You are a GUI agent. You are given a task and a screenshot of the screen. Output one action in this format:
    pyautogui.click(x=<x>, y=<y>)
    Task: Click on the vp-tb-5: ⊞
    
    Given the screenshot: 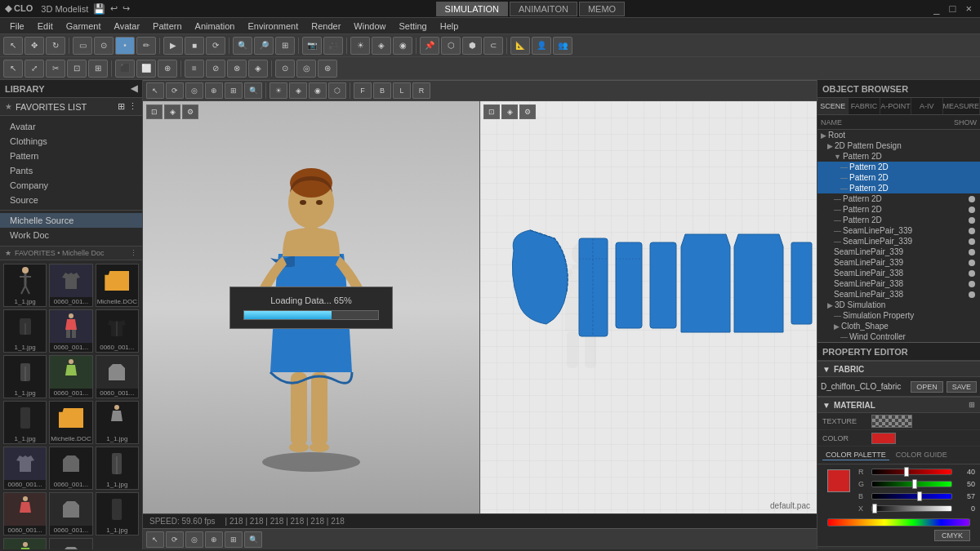 What is the action you would take?
    pyautogui.click(x=234, y=91)
    